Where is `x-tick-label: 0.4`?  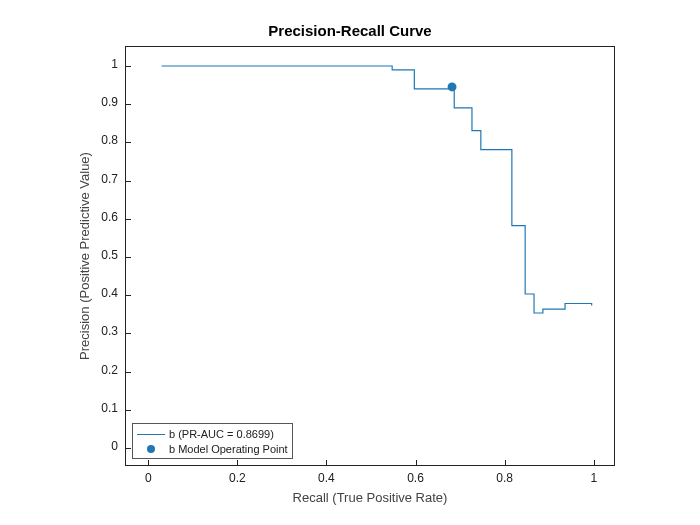
x-tick-label: 0.4 is located at coordinates (326, 478).